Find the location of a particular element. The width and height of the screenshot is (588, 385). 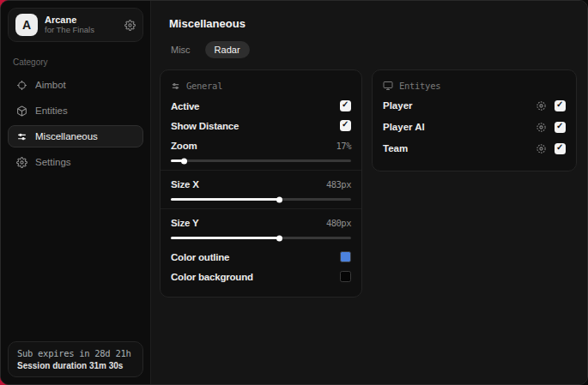

setting-label: Color background is located at coordinates (212, 277).